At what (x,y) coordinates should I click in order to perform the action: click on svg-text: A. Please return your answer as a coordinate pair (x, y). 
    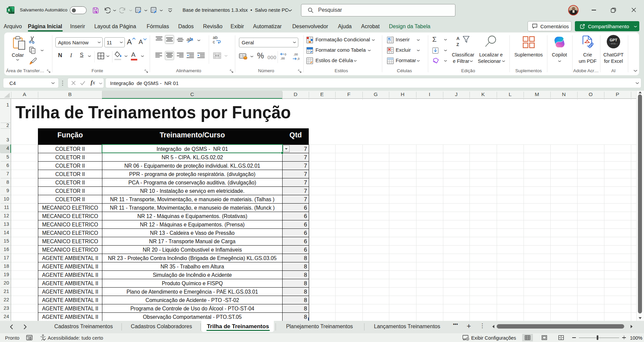
    Looking at the image, I should click on (458, 38).